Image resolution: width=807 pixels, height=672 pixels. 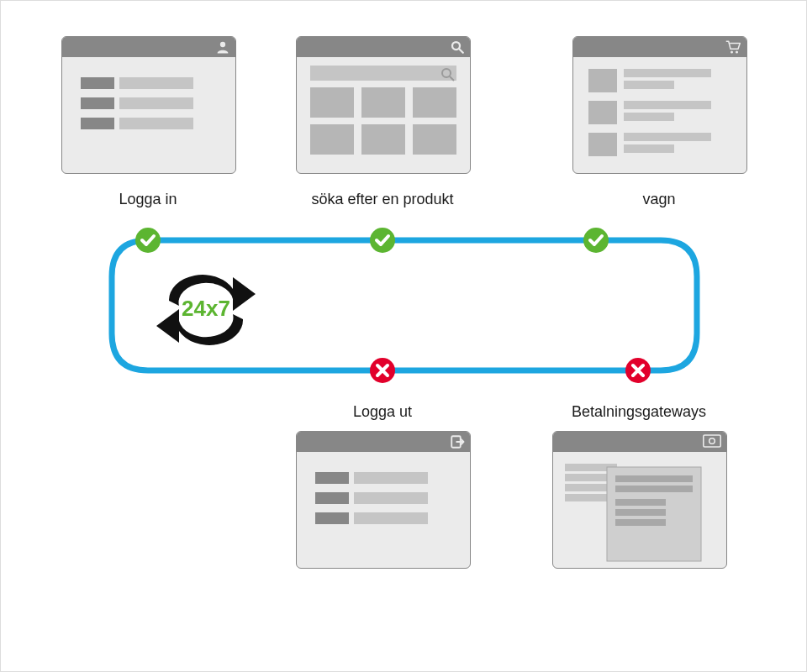 I want to click on search-window-titlebar, so click(x=383, y=47).